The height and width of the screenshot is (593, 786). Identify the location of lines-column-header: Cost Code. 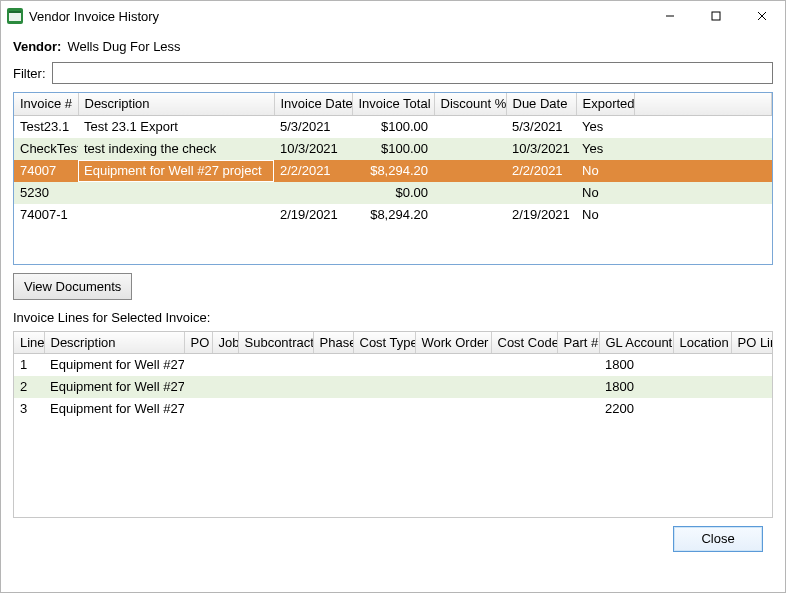
(524, 343).